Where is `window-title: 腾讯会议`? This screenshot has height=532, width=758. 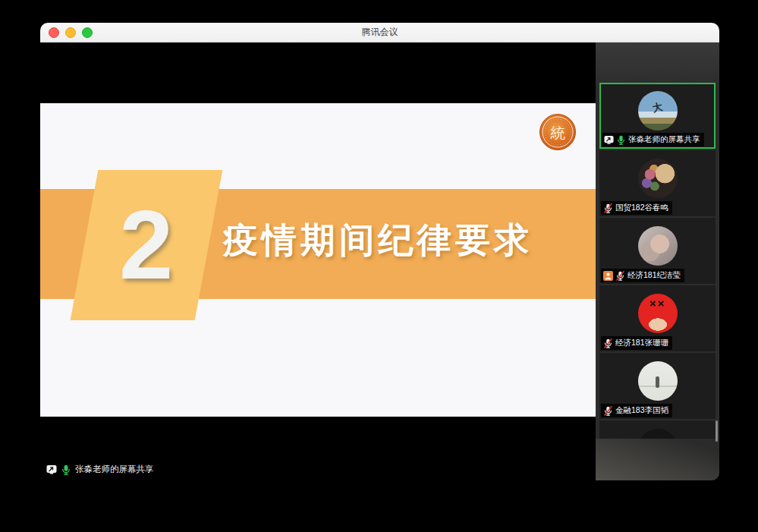
window-title: 腾讯会议 is located at coordinates (380, 32).